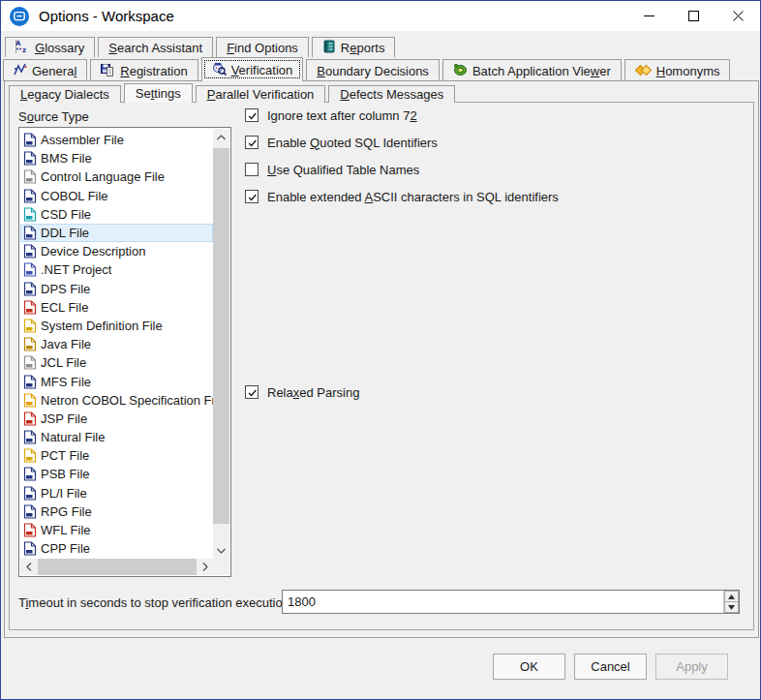 The height and width of the screenshot is (700, 761). I want to click on list-item: JCL File, so click(116, 362).